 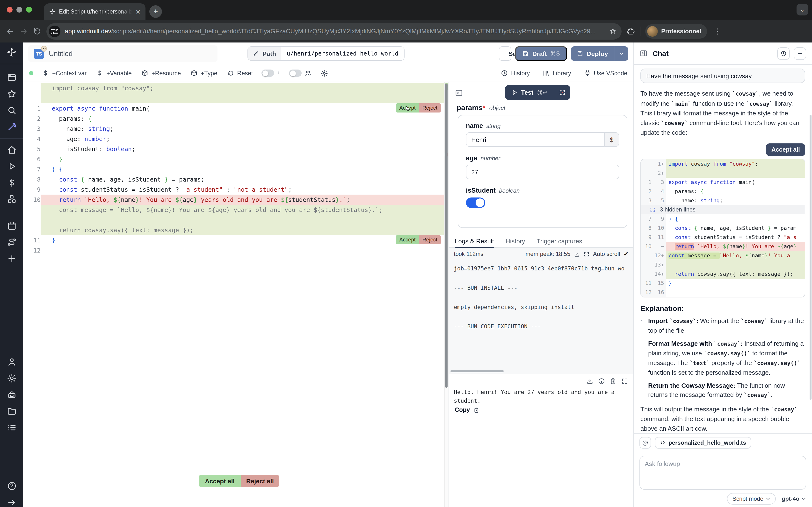 I want to click on code-line: 12, so click(x=236, y=250).